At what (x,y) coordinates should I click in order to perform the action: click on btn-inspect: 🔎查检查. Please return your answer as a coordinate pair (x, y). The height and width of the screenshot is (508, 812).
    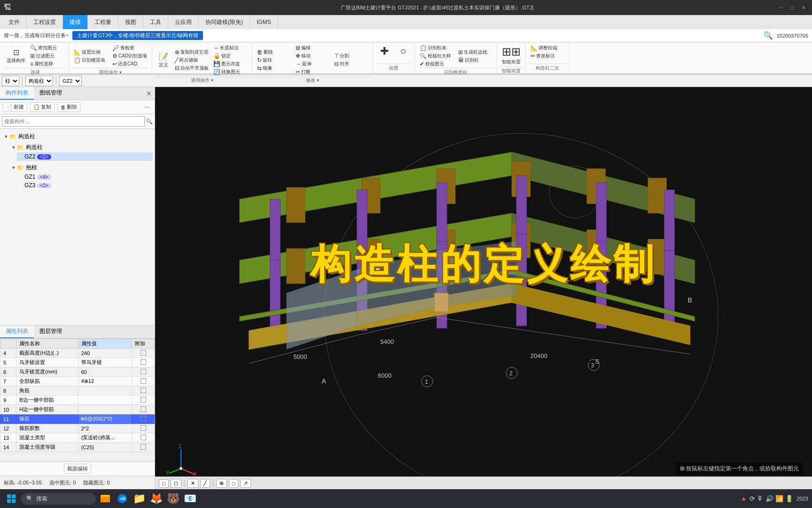
    Looking at the image, I should click on (130, 48).